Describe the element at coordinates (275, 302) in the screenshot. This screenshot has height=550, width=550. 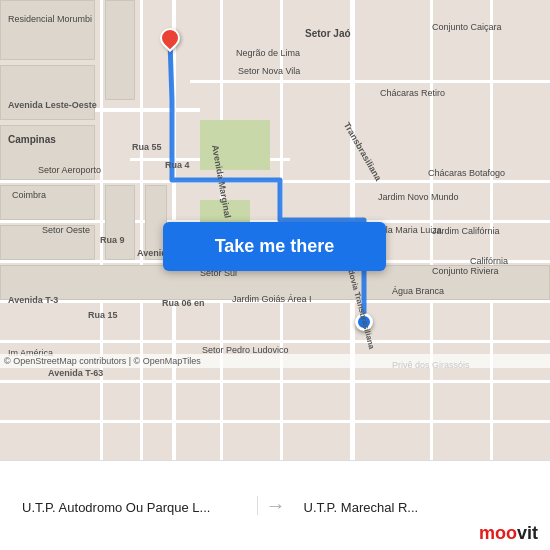
I see `street-h5` at that location.